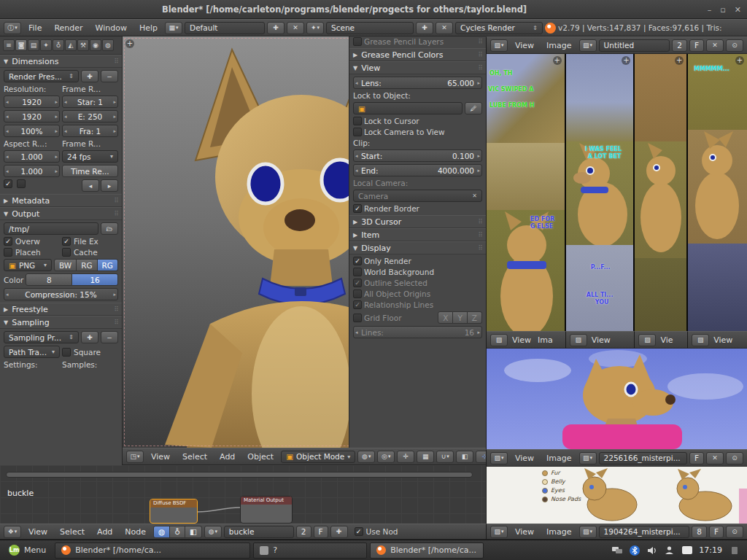  What do you see at coordinates (417, 248) in the screenshot?
I see `section-display: ▼Display ⠿` at bounding box center [417, 248].